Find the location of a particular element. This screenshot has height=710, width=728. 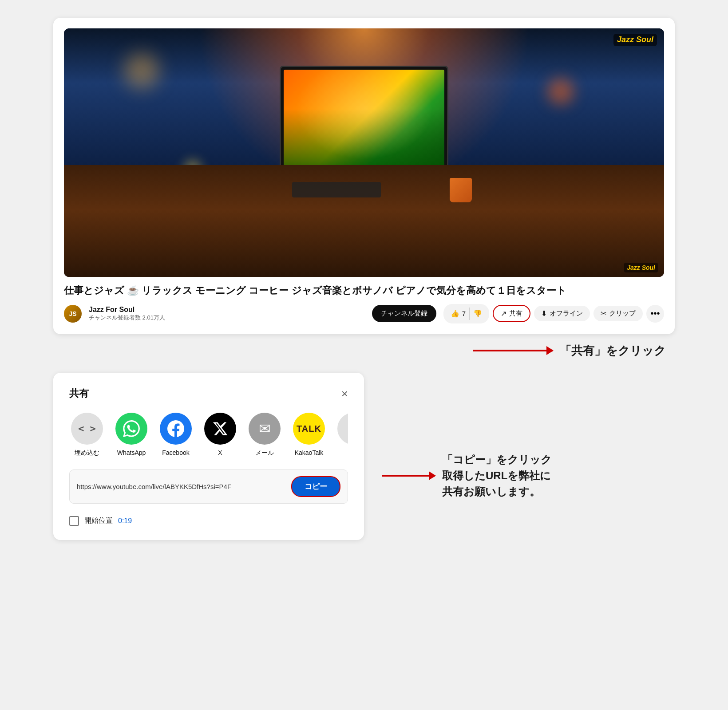

twitter-icon is located at coordinates (220, 429).